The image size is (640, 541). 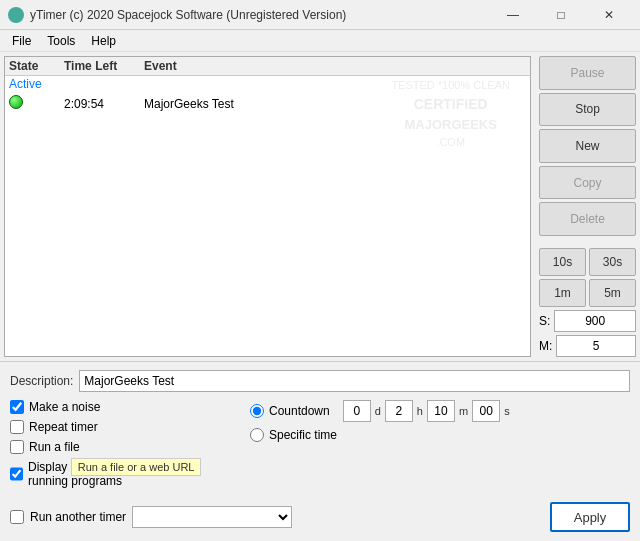 I want to click on countdown-row: Countdown d h m s, so click(x=440, y=411).